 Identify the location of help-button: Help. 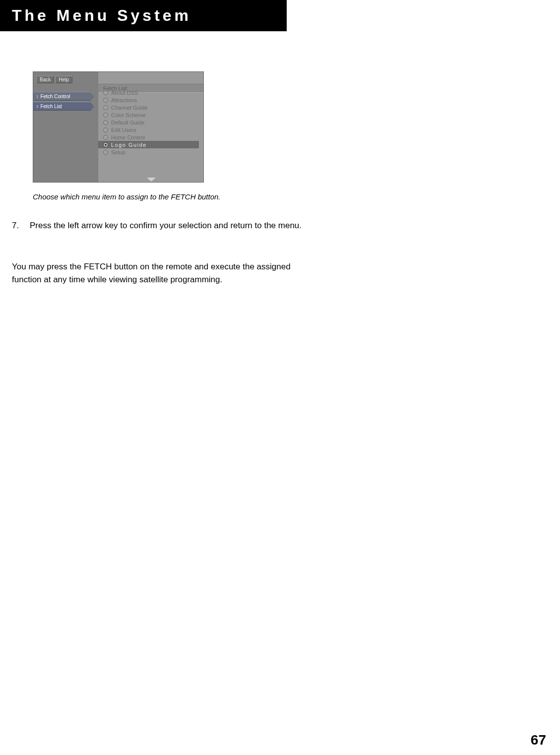
(63, 79).